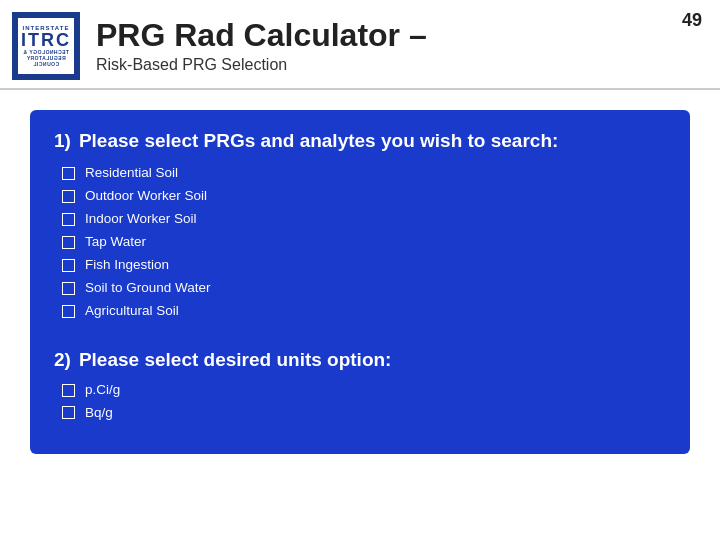  Describe the element at coordinates (102, 390) in the screenshot. I see `option-pcig: p.Ci/g` at that location.